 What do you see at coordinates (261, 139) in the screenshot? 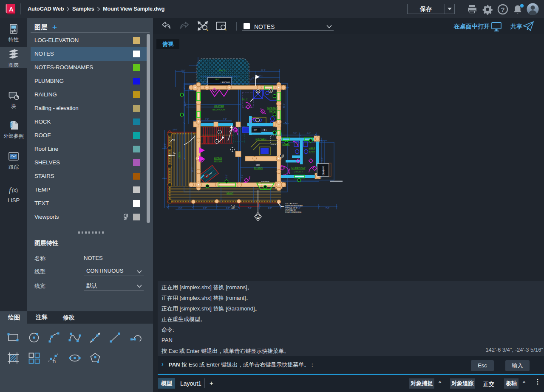
I see `svg-text: KITCHEN` at bounding box center [261, 139].